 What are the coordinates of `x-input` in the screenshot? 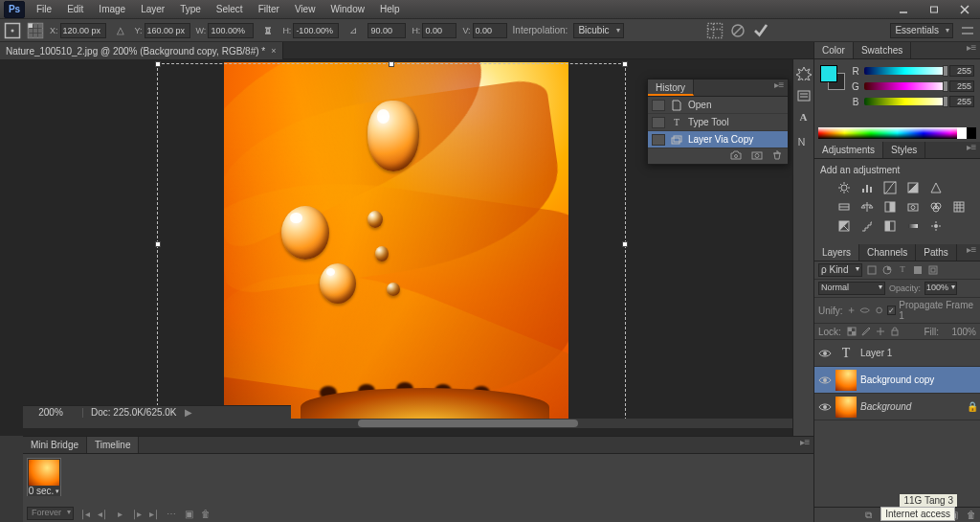 It's located at (83, 31).